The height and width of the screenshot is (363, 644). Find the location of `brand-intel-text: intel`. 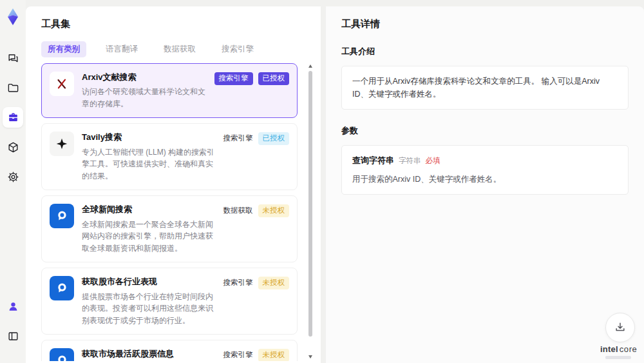

brand-intel-text: intel is located at coordinates (609, 349).